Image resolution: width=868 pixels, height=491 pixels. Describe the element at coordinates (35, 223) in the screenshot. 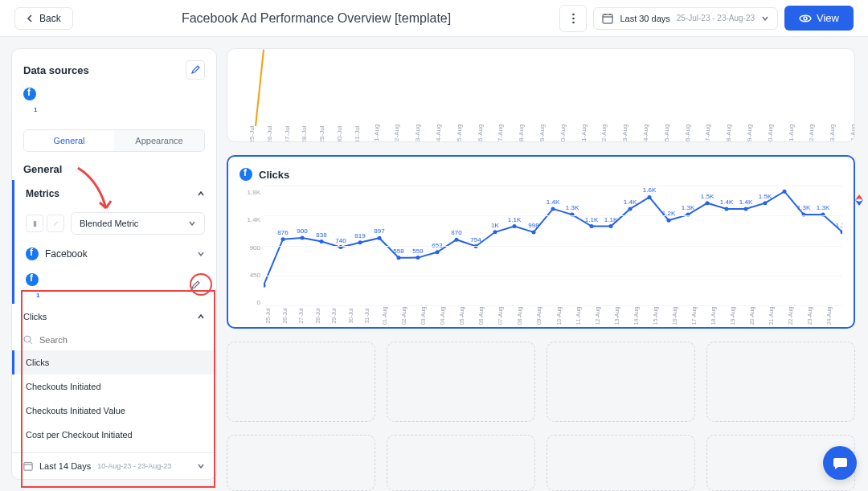

I see `bar-preview-icon: ▮` at that location.